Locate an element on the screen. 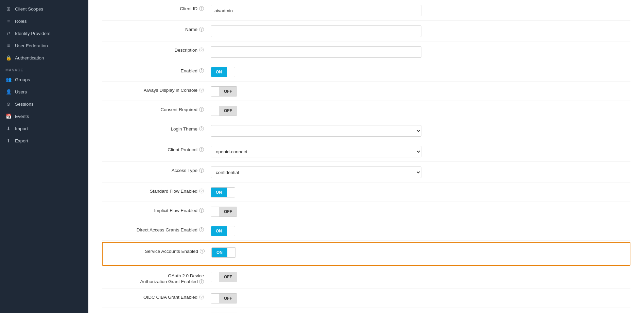 The height and width of the screenshot is (313, 644). client-protocol-help-icon: ? is located at coordinates (202, 150).